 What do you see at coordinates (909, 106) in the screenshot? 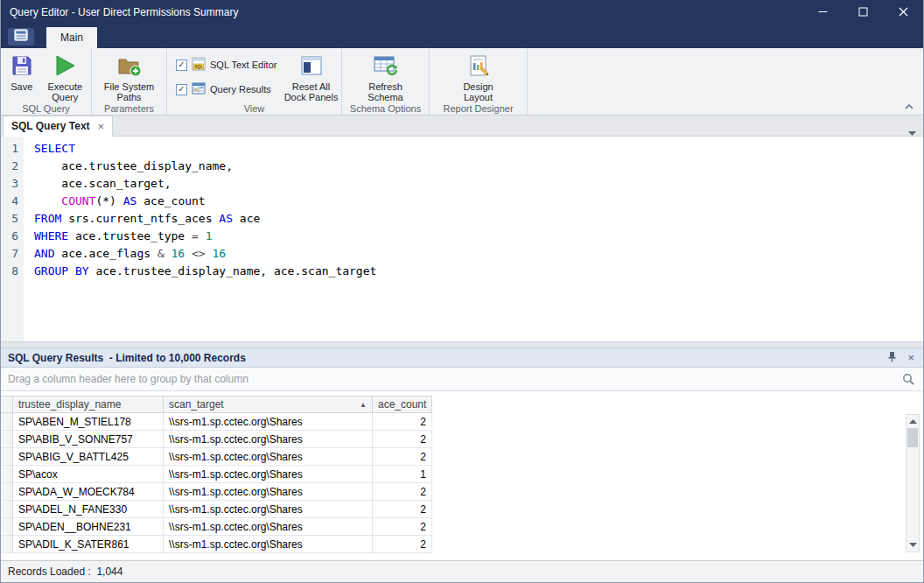
I see `ribbon-collapse-button` at bounding box center [909, 106].